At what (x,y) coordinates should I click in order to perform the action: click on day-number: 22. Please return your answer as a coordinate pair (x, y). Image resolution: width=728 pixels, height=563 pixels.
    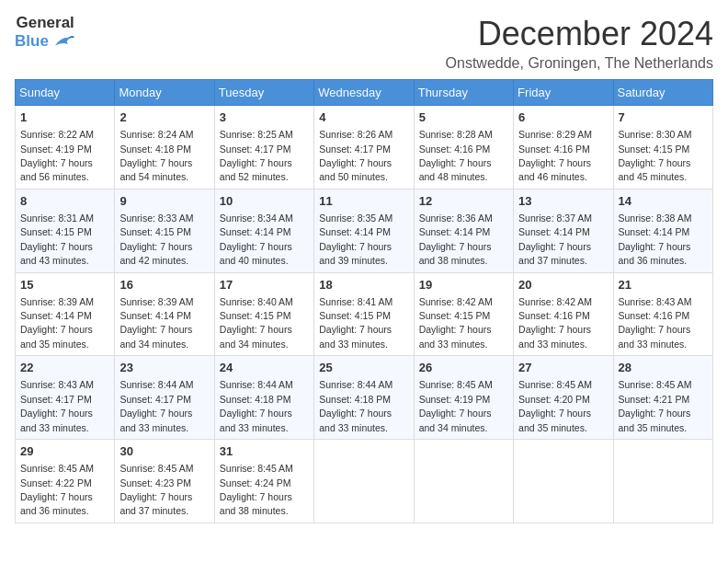
    Looking at the image, I should click on (64, 368).